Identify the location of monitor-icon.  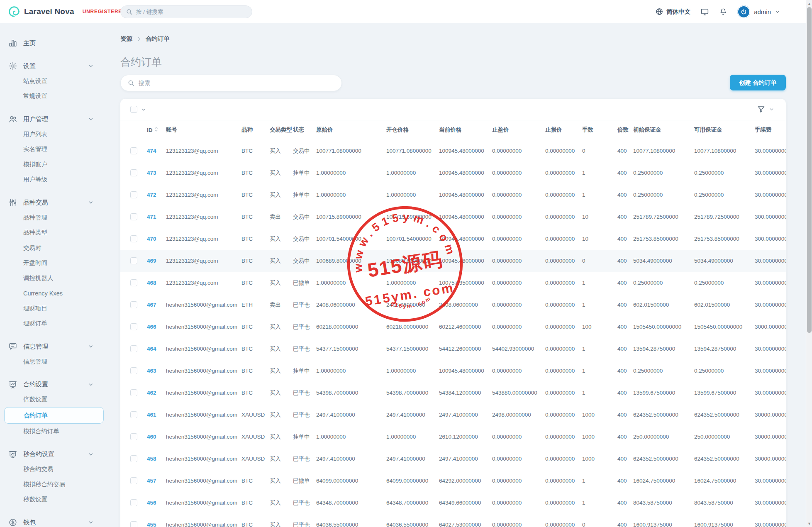
(705, 12).